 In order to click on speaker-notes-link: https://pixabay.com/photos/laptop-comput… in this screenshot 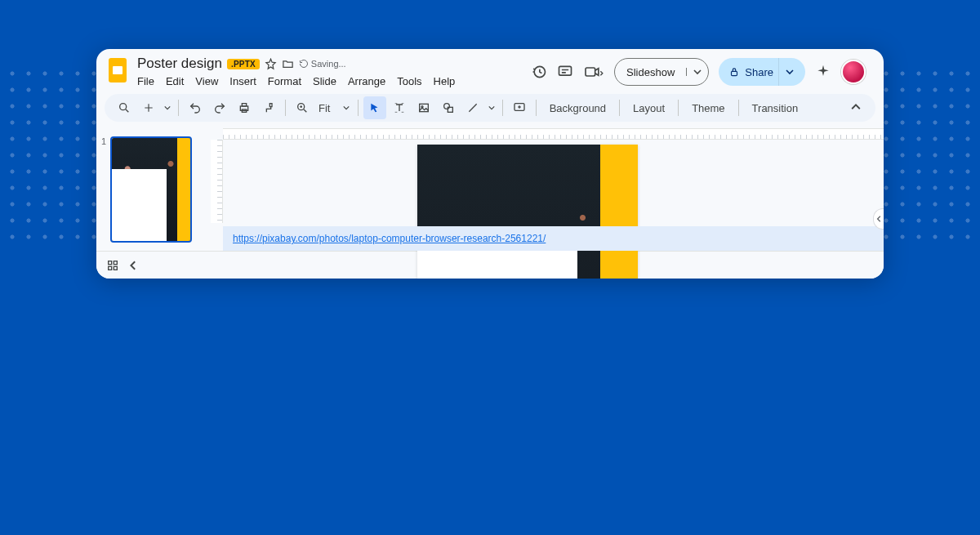, I will do `click(389, 239)`.